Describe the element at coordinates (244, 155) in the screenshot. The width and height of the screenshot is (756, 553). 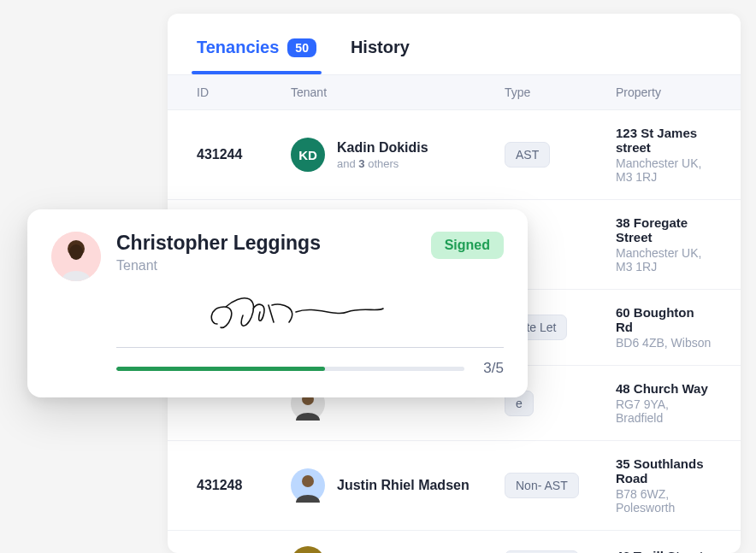
I see `cell-id: 431244` at that location.